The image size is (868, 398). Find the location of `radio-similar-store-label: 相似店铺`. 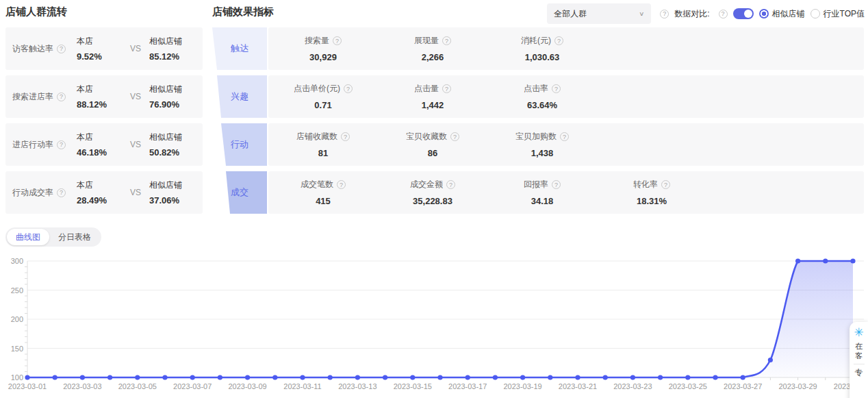

radio-similar-store-label: 相似店铺 is located at coordinates (789, 14).